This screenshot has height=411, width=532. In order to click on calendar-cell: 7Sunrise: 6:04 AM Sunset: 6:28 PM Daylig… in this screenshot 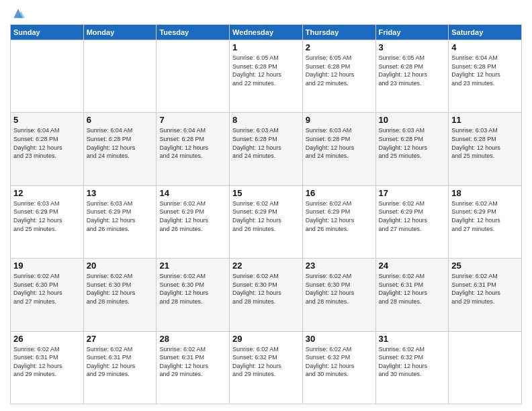, I will do `click(193, 149)`.